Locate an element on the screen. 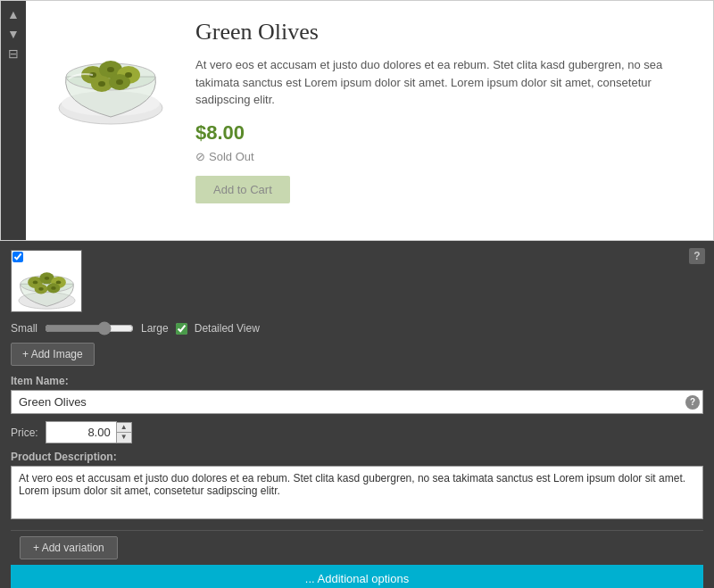 Image resolution: width=714 pixels, height=588 pixels. description-input: At vero eos et accusam et justo duo dolo… is located at coordinates (357, 493).